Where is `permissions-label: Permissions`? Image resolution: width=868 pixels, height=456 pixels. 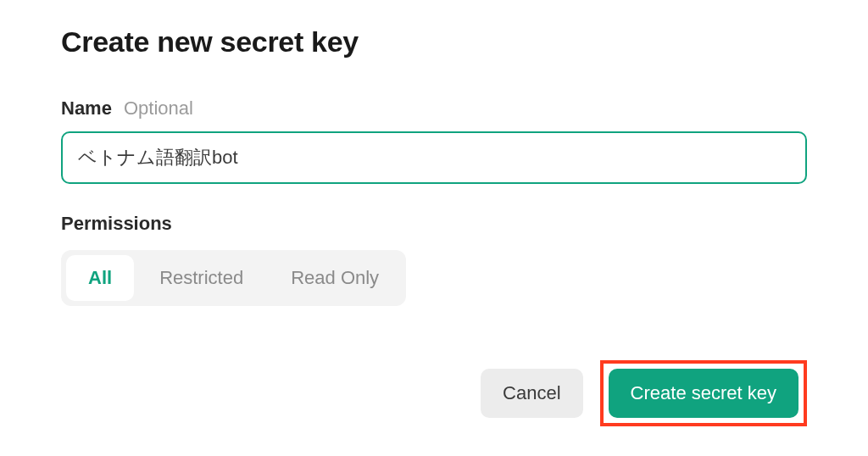
permissions-label: Permissions is located at coordinates (434, 224).